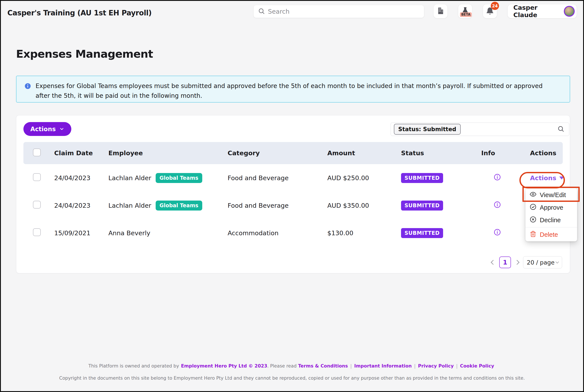 The image size is (584, 392). What do you see at coordinates (79, 13) in the screenshot?
I see `org-title: Casper's Training (AU 1st EH Payroll)` at bounding box center [79, 13].